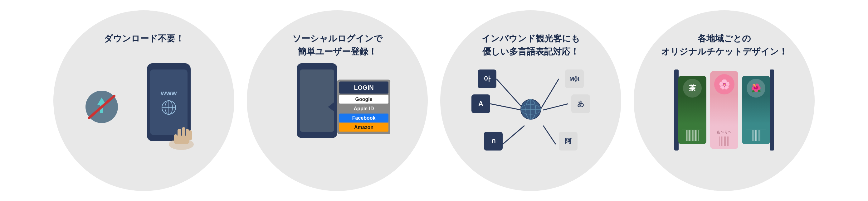  What do you see at coordinates (574, 79) in the screenshot?
I see `lang-bubble-vietnamese: Một` at bounding box center [574, 79].